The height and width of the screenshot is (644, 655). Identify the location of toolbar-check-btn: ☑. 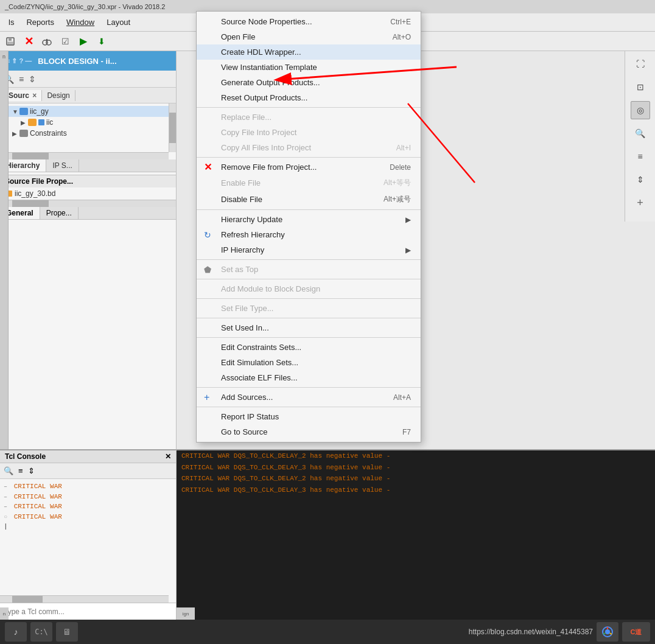
(65, 41).